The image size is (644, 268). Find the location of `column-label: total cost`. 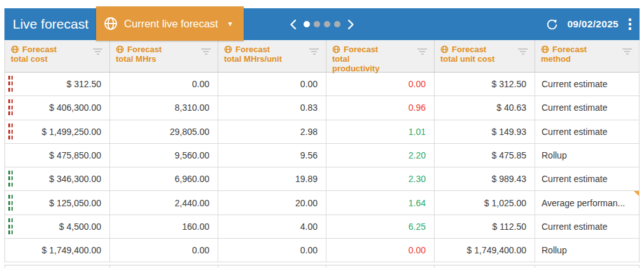

column-label: total cost is located at coordinates (29, 59).